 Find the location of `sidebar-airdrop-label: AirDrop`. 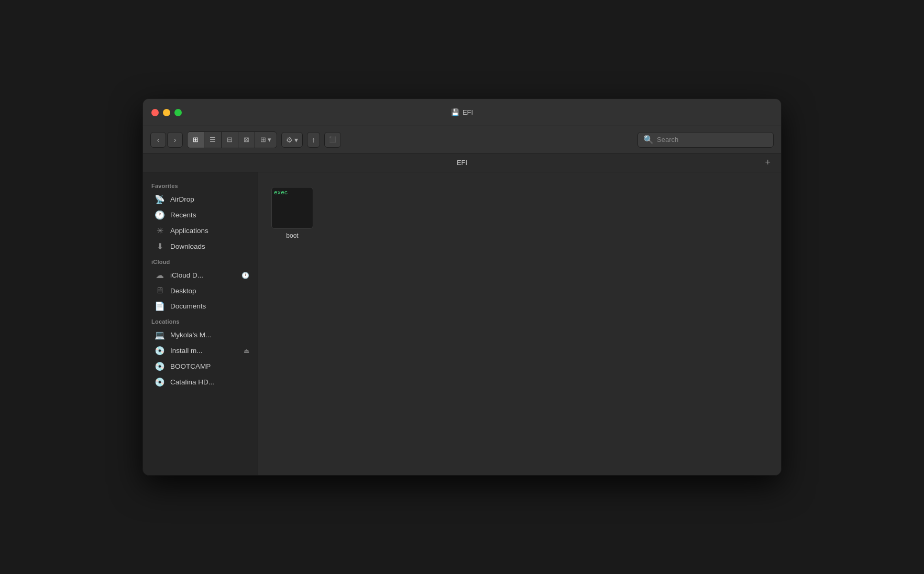

sidebar-airdrop-label: AirDrop is located at coordinates (210, 199).